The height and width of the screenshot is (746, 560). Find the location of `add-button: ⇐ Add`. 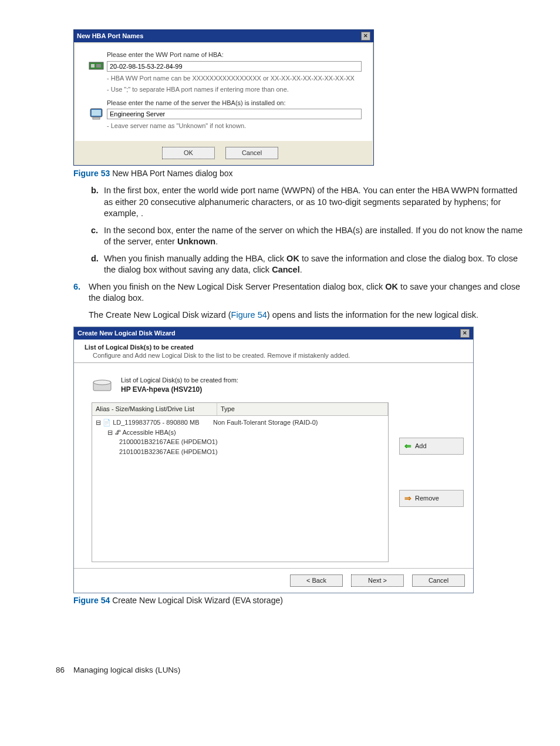

add-button: ⇐ Add is located at coordinates (431, 446).